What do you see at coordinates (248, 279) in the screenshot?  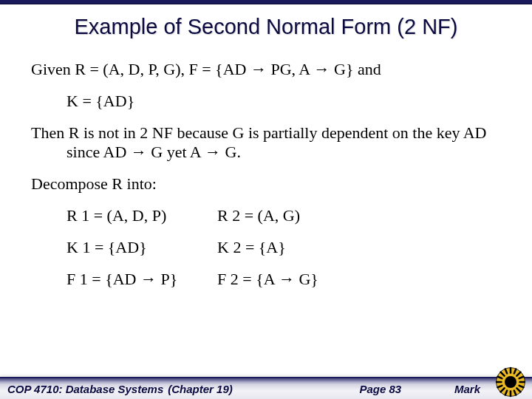 I see `text: F 2 = {A` at bounding box center [248, 279].